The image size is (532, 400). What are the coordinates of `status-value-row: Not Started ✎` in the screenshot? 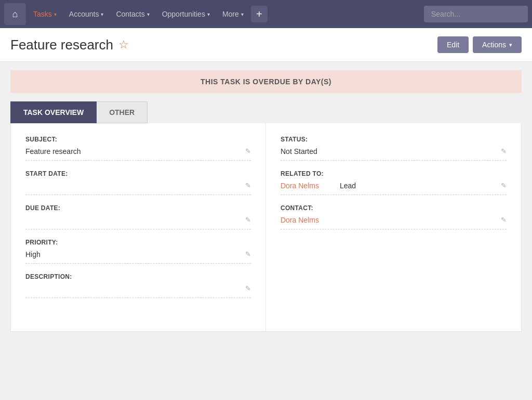 It's located at (394, 153).